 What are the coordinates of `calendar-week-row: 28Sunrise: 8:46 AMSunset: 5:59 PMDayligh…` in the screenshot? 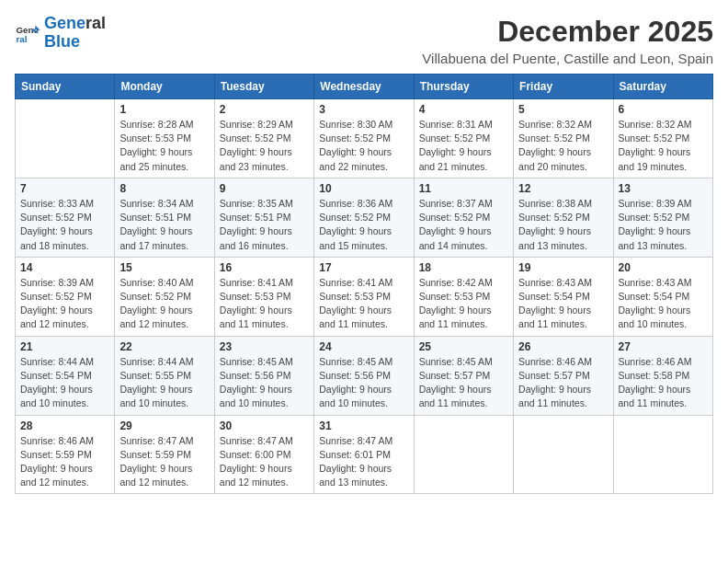 It's located at (364, 454).